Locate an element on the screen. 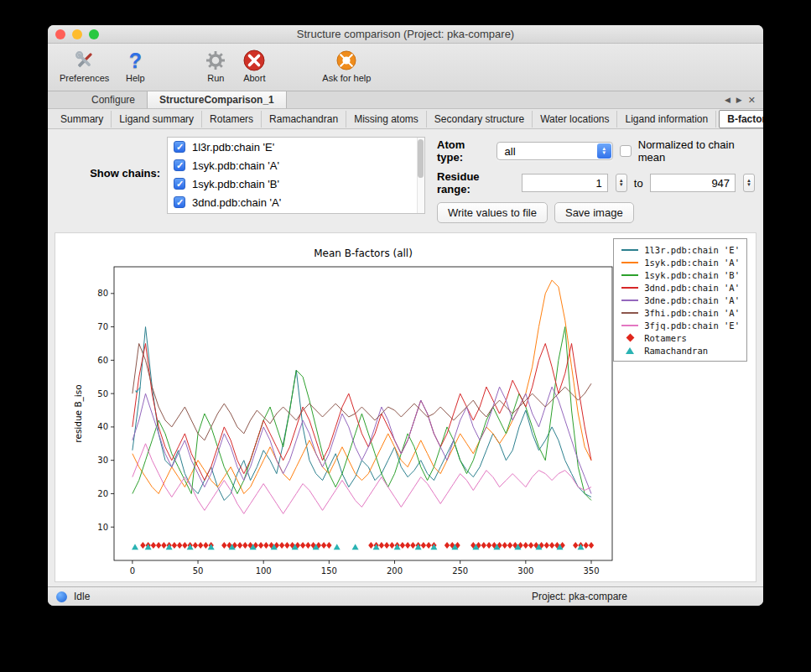 The width and height of the screenshot is (811, 672). toolbar-label: Abort is located at coordinates (254, 78).